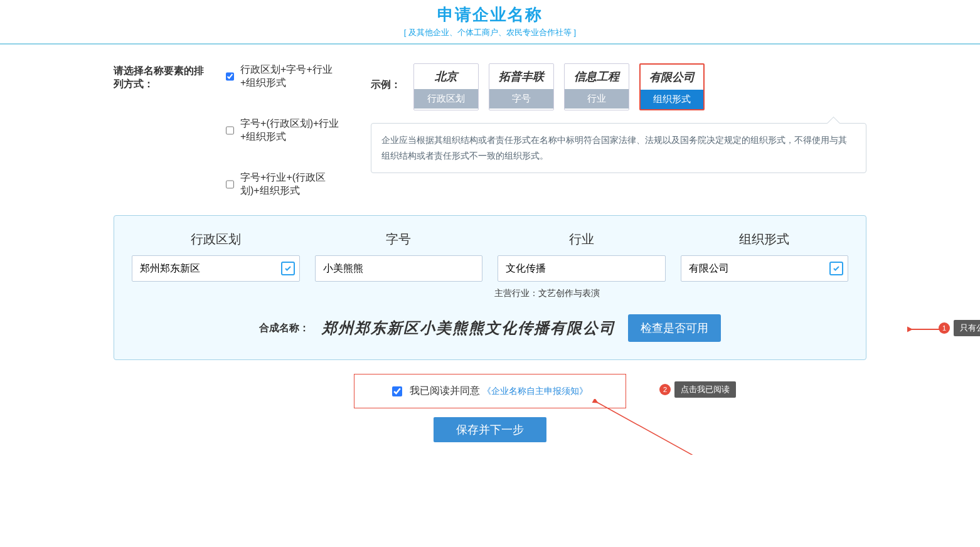 The width and height of the screenshot is (980, 547). I want to click on page-subtitle: [ 及其他企业、个体工商户、农民专业合作社等 ], so click(490, 33).